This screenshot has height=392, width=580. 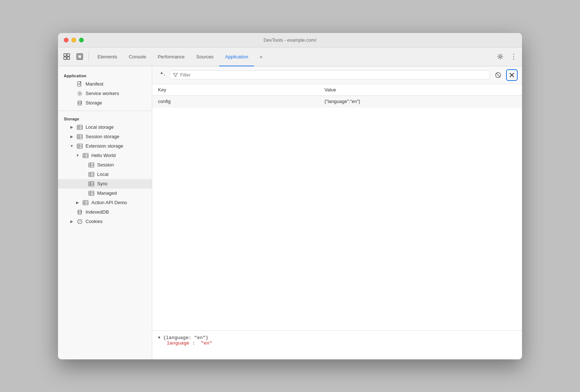 What do you see at coordinates (72, 94) in the screenshot?
I see `sw-arrow` at bounding box center [72, 94].